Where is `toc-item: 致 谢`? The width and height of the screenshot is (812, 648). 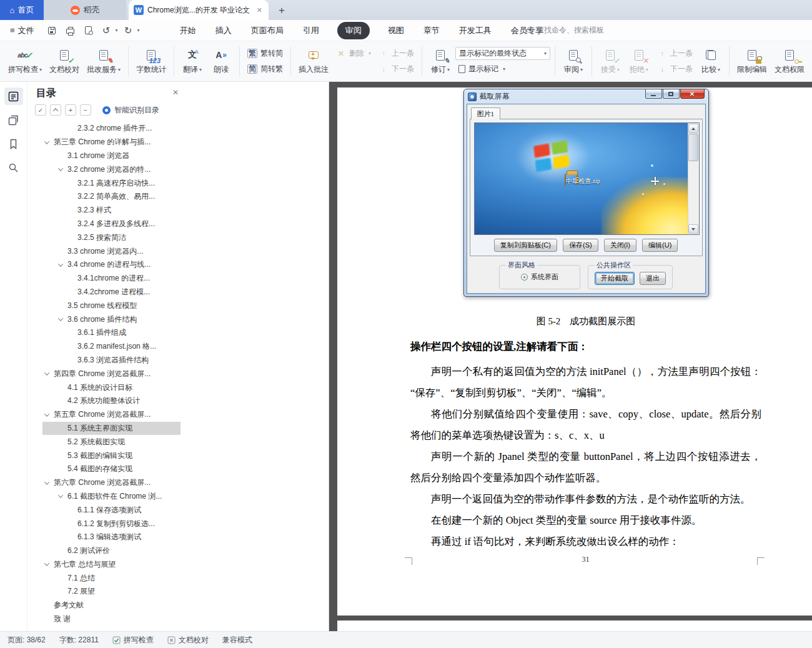
toc-item: 致 谢 is located at coordinates (111, 619).